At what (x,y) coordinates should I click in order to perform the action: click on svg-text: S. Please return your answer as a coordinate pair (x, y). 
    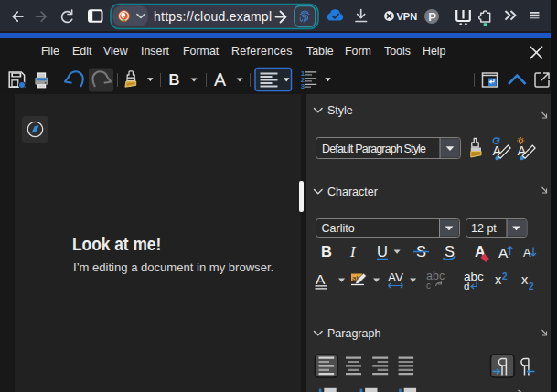
    Looking at the image, I should click on (450, 251).